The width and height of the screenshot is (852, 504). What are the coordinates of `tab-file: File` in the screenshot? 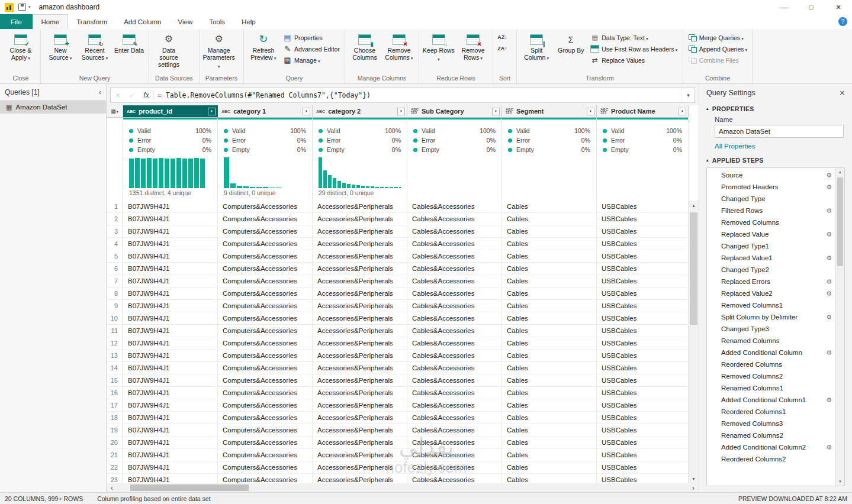 It's located at (17, 21).